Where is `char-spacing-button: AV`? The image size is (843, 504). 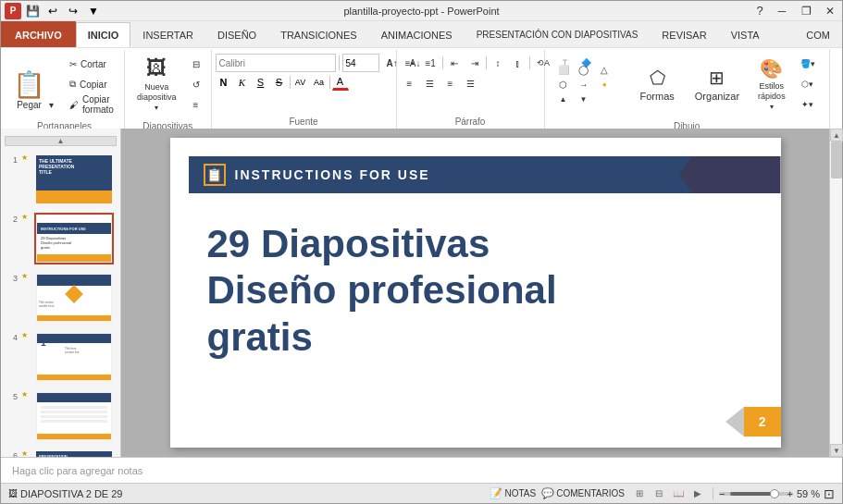 char-spacing-button: AV is located at coordinates (301, 82).